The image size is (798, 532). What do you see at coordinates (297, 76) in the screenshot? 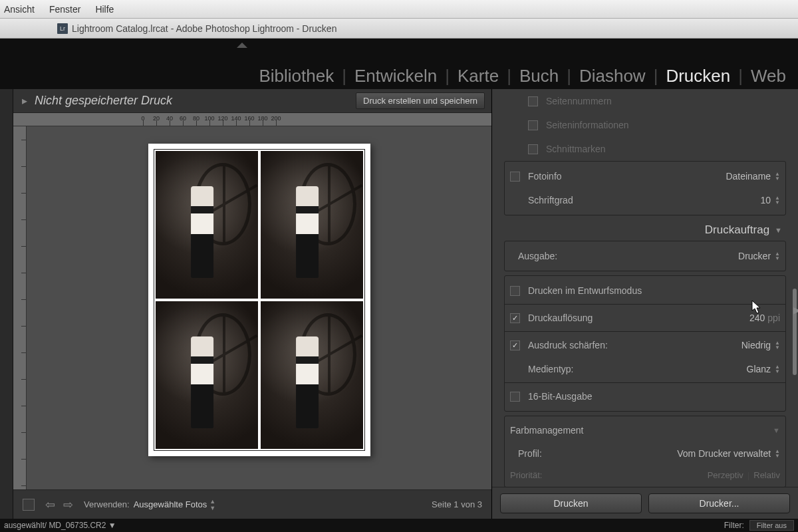
I see `module-library: Bibliothek` at bounding box center [297, 76].